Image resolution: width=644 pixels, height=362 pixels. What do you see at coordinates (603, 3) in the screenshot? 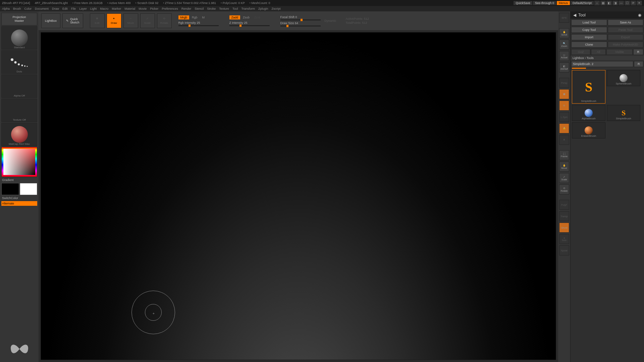
I see `grid-icon: ▦` at bounding box center [603, 3].